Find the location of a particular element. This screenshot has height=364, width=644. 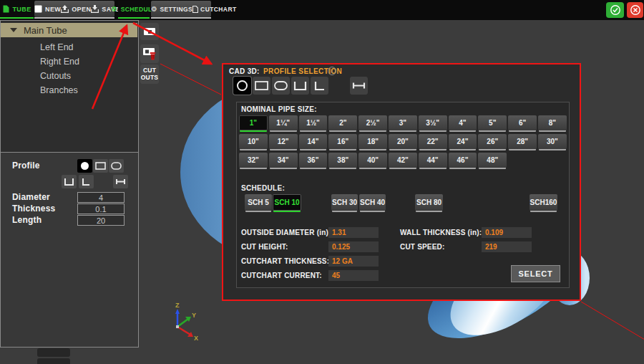

pipe-size-button: 4" is located at coordinates (463, 123).